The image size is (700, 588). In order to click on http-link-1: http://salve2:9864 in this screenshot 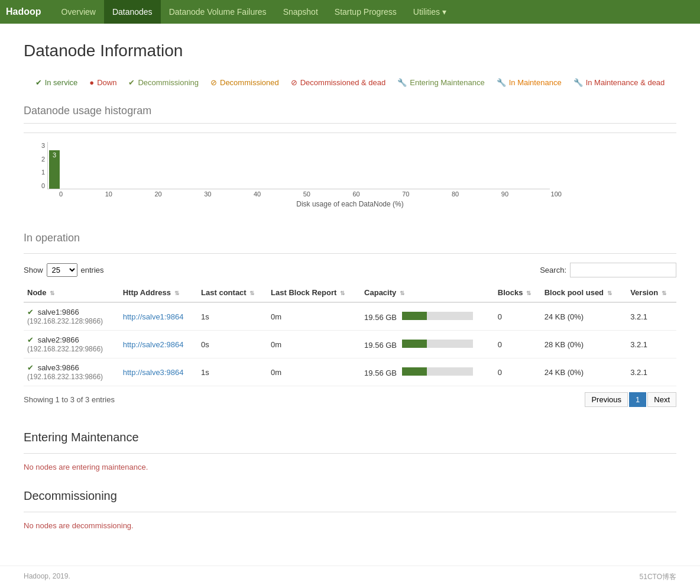, I will do `click(154, 344)`.